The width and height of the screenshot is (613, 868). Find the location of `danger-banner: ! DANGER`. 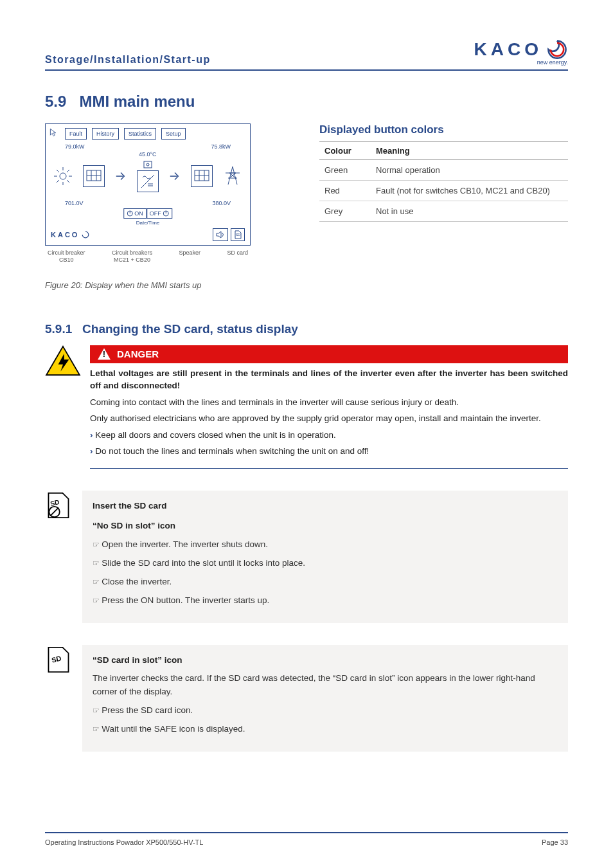

danger-banner: ! DANGER is located at coordinates (329, 354).